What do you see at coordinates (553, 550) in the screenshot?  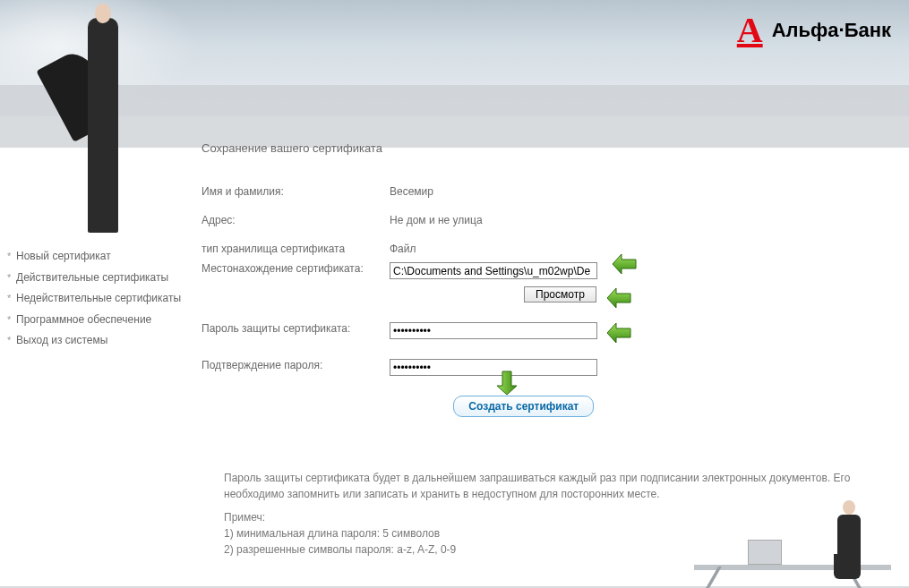 I see `note-line2: 2) разрешенные символы пароля: a-z, A-Z,…` at bounding box center [553, 550].